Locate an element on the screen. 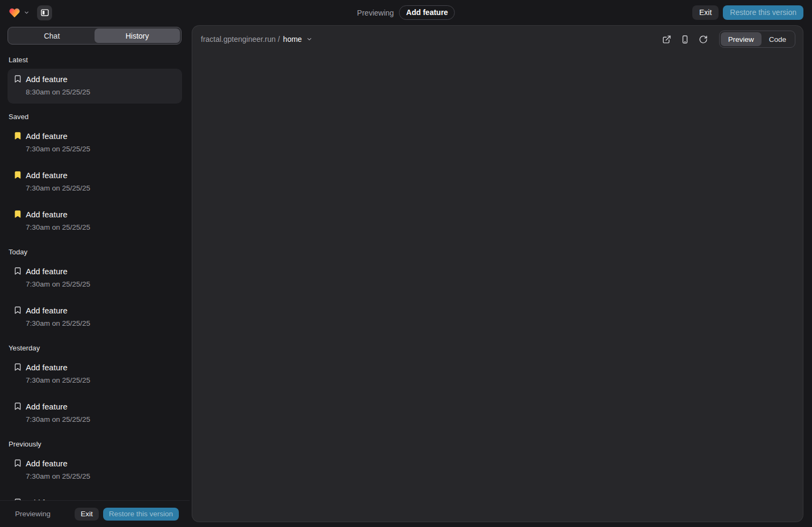  breadcrumb-host: fractal.gptengineer.run / is located at coordinates (241, 39).